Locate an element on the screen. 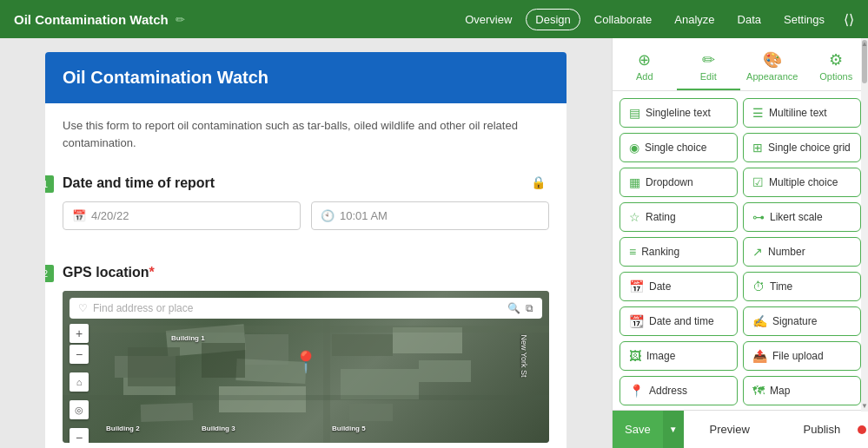  file-upload-icon: 📤 is located at coordinates (759, 356).